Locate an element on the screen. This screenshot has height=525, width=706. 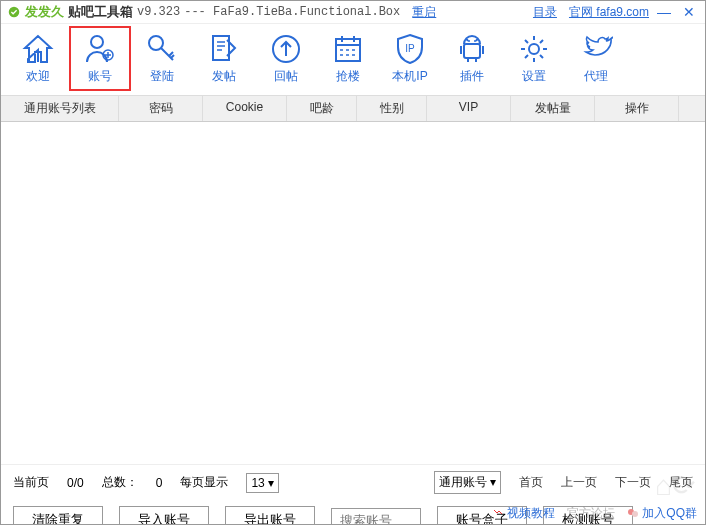
perpage-label: 每页显示 is located at coordinates (204, 482).